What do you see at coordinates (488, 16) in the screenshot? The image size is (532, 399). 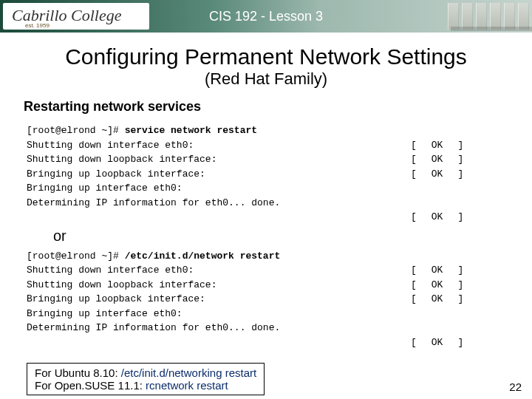 I see `header-pillars-decor` at bounding box center [488, 16].